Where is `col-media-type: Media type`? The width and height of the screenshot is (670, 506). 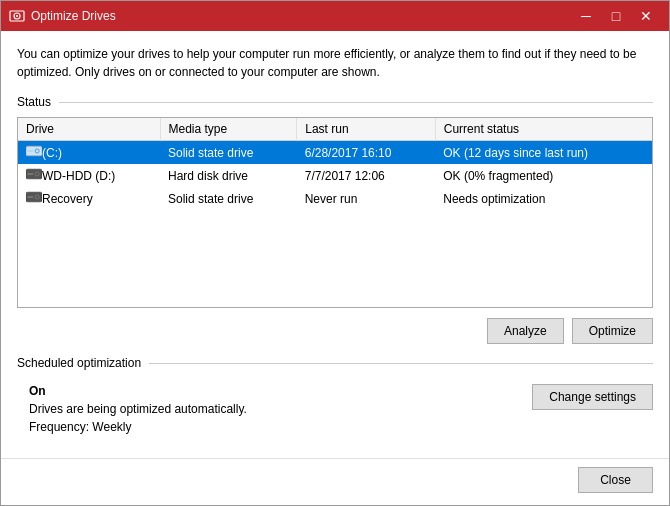
col-media-type: Media type is located at coordinates (228, 130).